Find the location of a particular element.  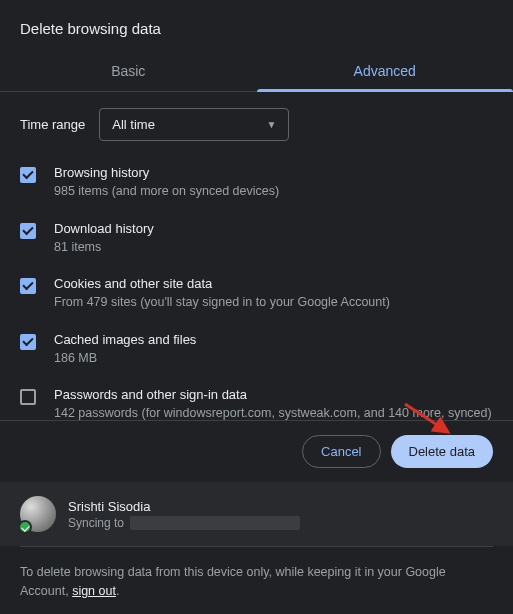

option-cookies: Cookies and other site data From 479 sit… is located at coordinates (256, 294).